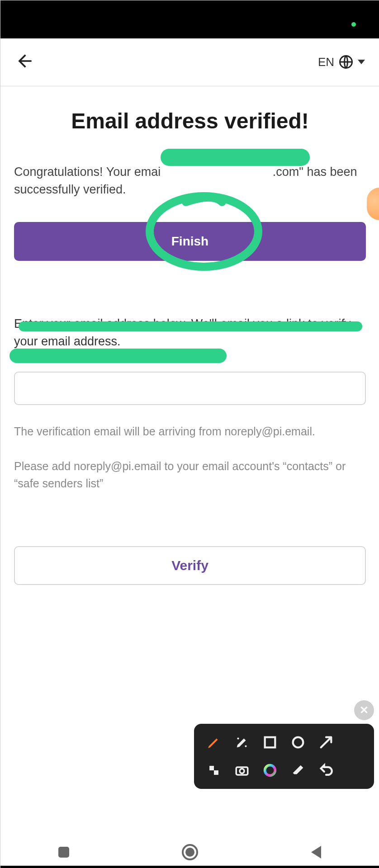 Image resolution: width=379 pixels, height=868 pixels. I want to click on annotation-scribble-email, so click(235, 157).